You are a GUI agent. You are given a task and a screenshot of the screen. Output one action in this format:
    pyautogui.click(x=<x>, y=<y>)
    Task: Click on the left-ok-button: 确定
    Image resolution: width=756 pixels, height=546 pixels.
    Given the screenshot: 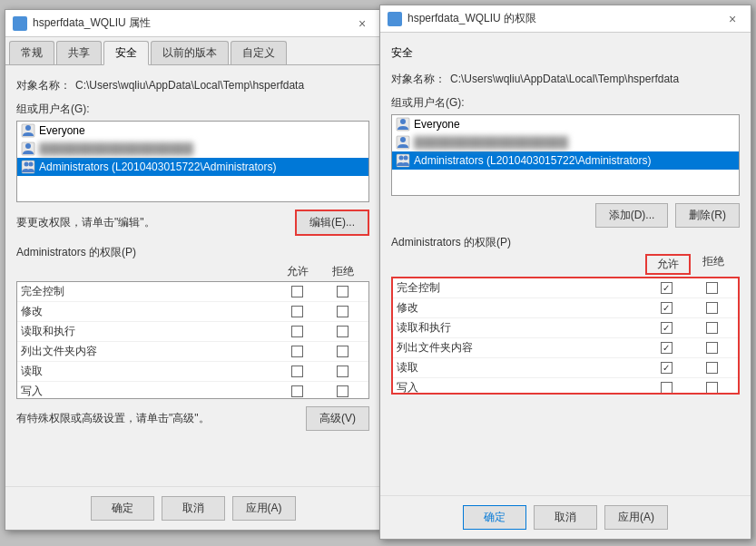 What is the action you would take?
    pyautogui.click(x=123, y=508)
    